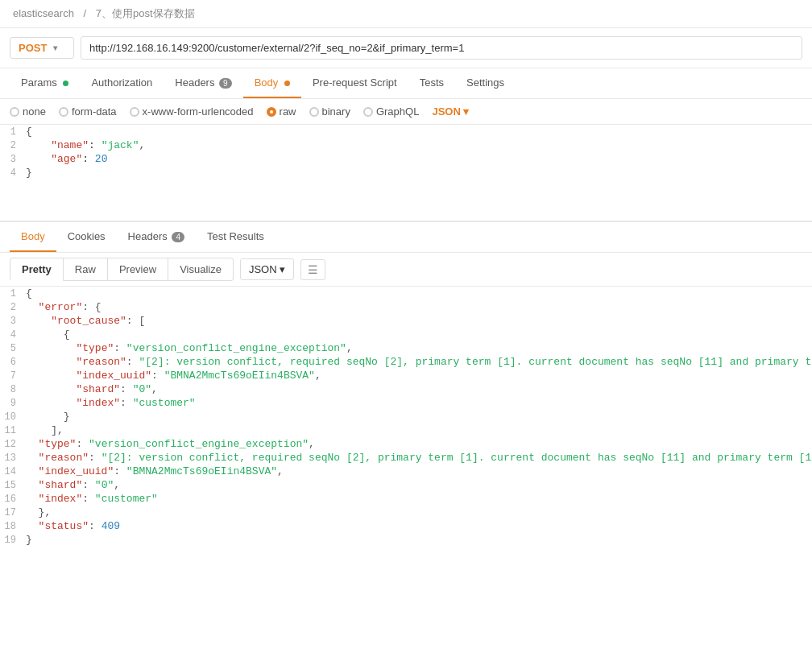 The width and height of the screenshot is (812, 661). What do you see at coordinates (33, 237) in the screenshot?
I see `tab-response-body: Body` at bounding box center [33, 237].